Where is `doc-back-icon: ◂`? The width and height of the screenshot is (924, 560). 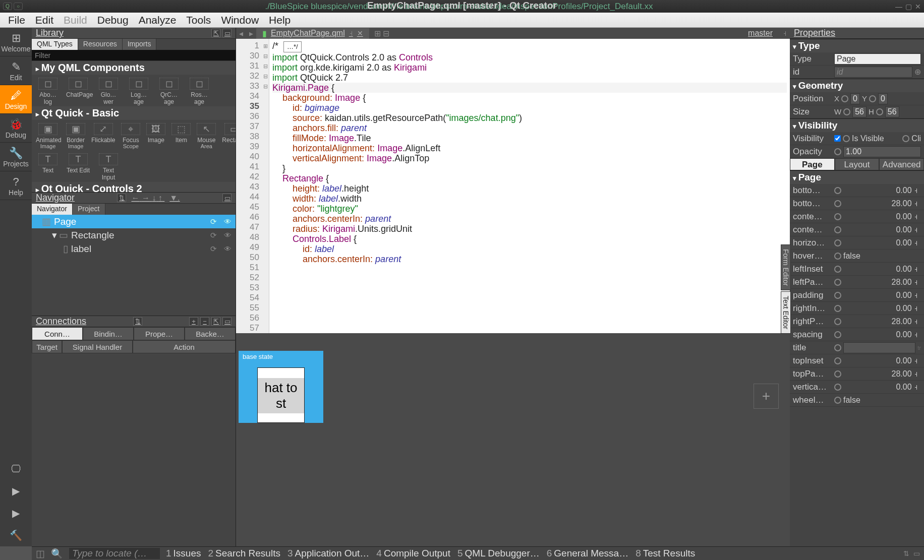 doc-back-icon: ◂ is located at coordinates (241, 33).